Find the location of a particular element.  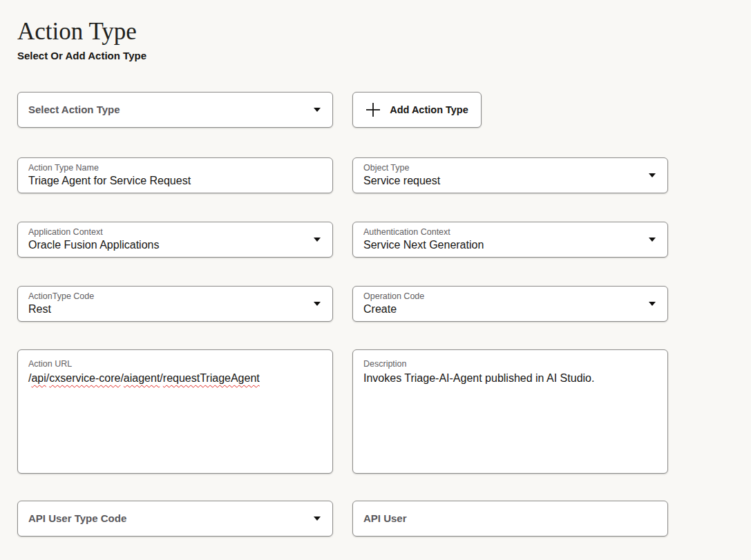

action-url-label: Action URL is located at coordinates (50, 364).